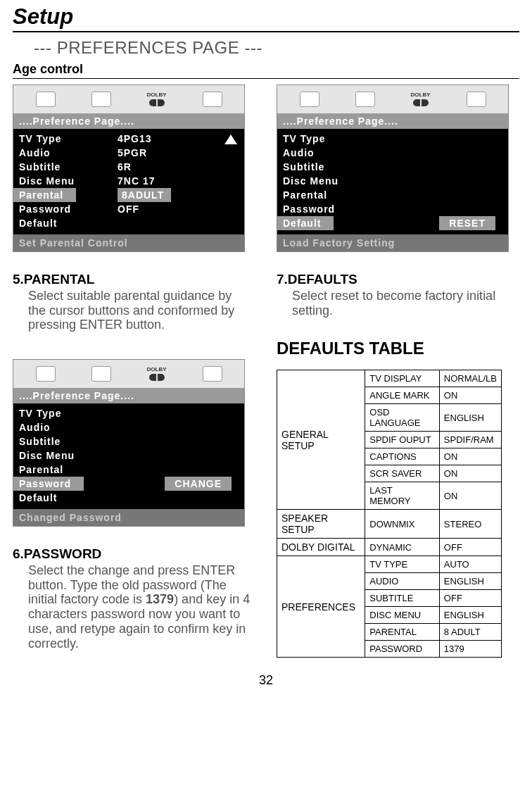  I want to click on option-item: 7NC 17, so click(181, 181).